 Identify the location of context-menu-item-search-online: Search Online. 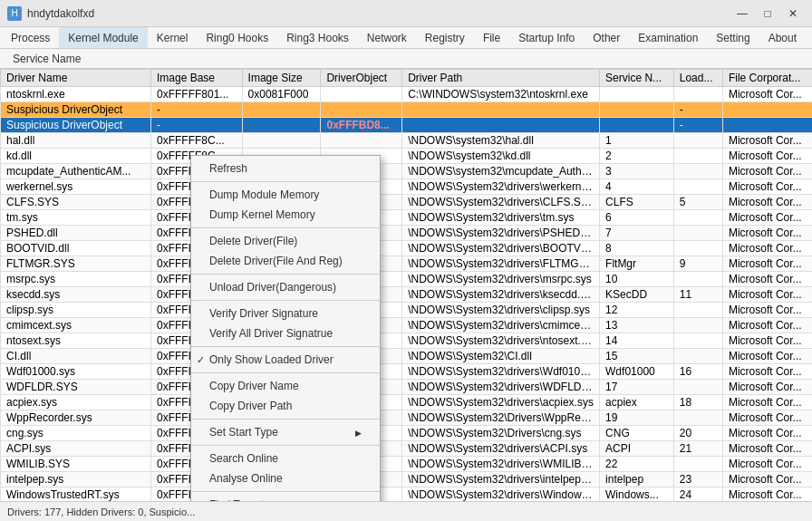
(285, 458).